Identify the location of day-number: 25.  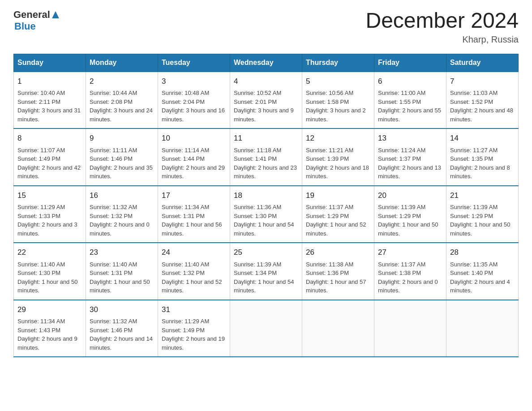
(266, 253).